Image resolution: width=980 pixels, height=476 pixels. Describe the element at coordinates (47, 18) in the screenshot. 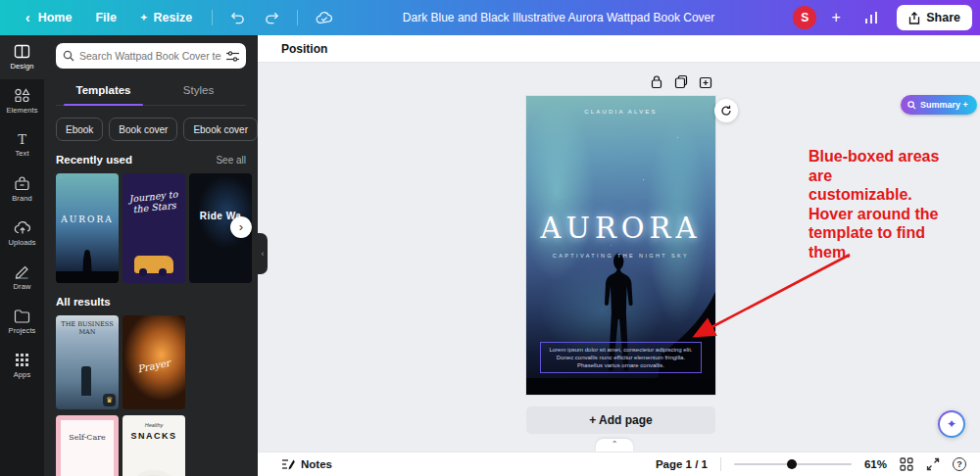

I see `home-button: ‹ Home` at that location.